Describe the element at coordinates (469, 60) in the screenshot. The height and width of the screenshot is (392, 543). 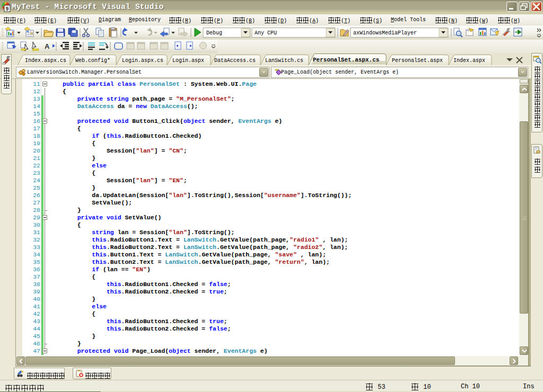
I see `svg-text: Index.aspx` at that location.